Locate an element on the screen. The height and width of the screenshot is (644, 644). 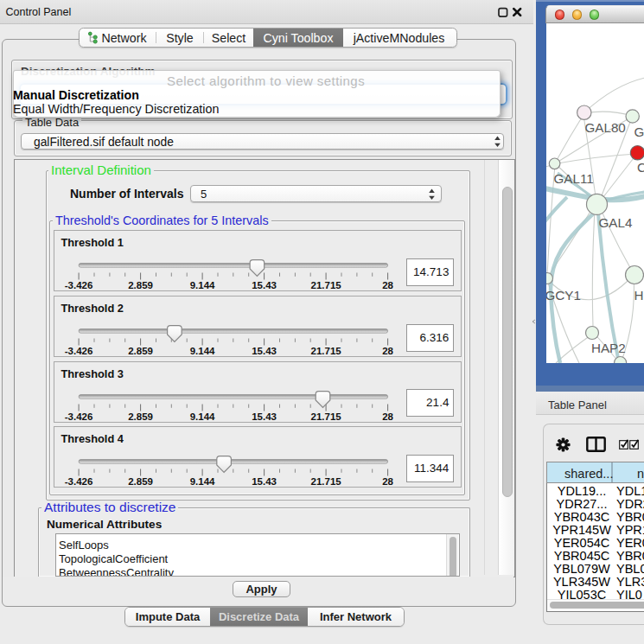
svg-text: C is located at coordinates (641, 168).